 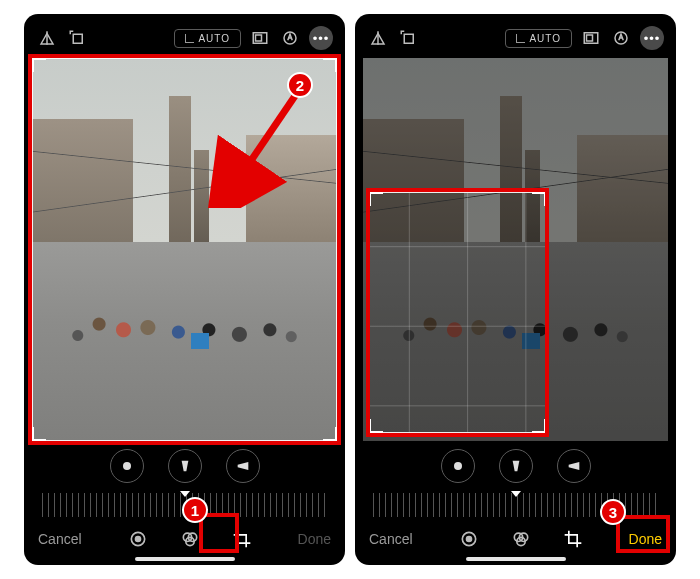 I want to click on annotation-badge-1: 1, so click(x=195, y=510).